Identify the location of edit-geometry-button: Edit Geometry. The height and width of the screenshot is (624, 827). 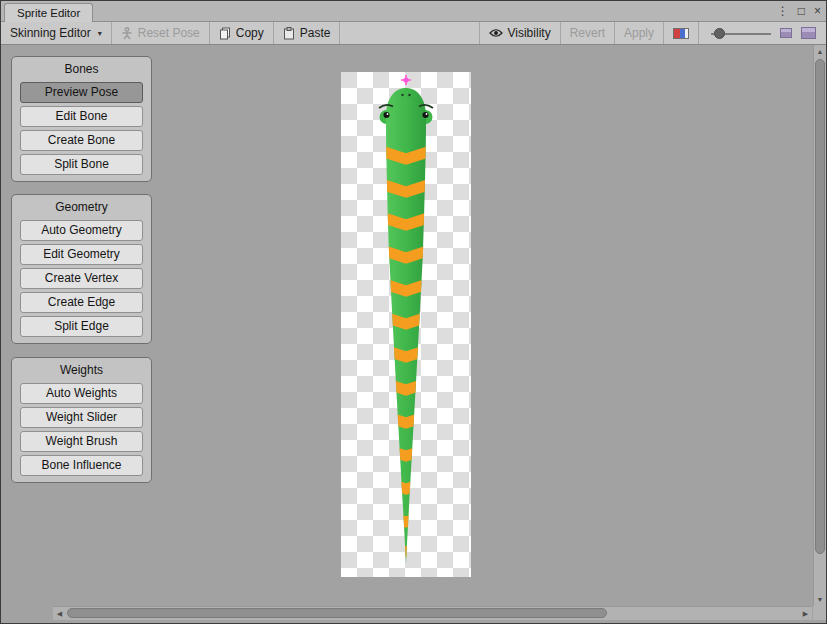
(82, 254).